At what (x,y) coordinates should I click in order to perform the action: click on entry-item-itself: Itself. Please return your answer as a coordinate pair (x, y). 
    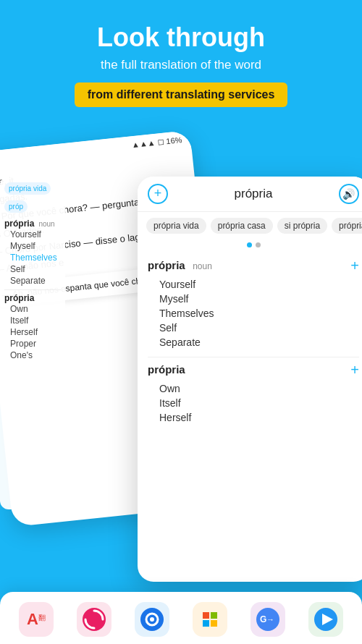
    Looking at the image, I should click on (259, 403).